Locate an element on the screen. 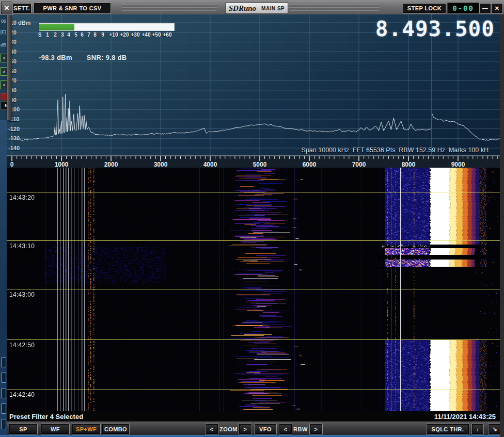 This screenshot has height=437, width=504. zoom-in-button: > is located at coordinates (245, 429).